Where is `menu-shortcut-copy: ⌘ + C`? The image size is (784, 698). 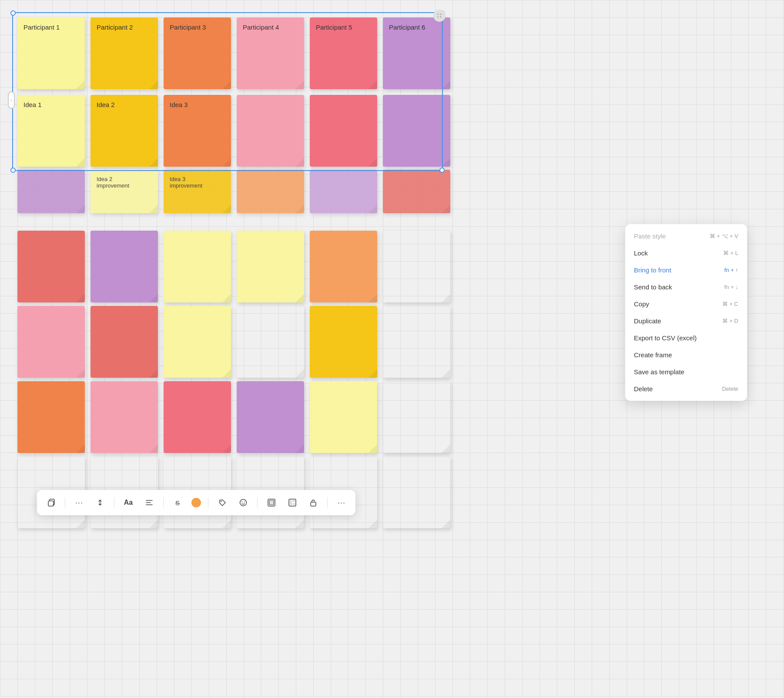 menu-shortcut-copy: ⌘ + C is located at coordinates (730, 304).